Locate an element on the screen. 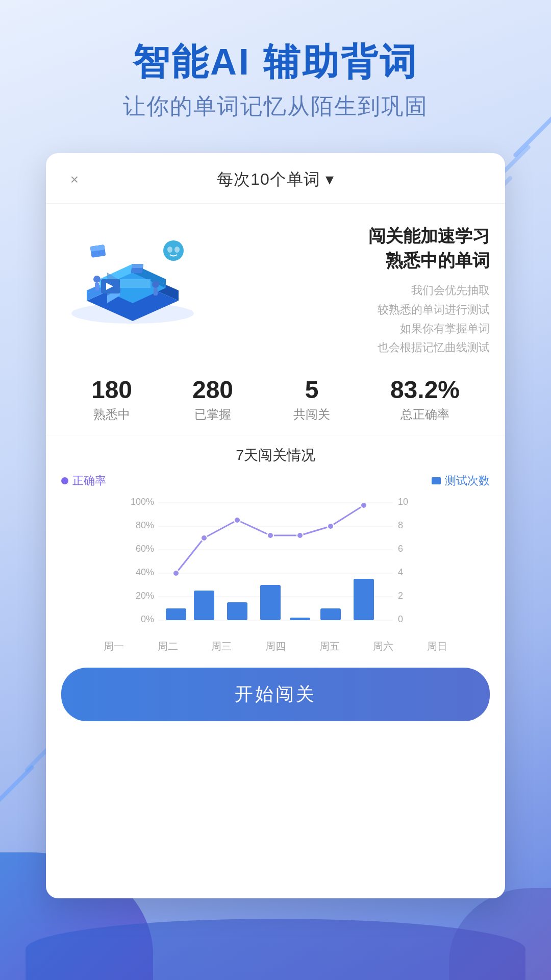 This screenshot has width=551, height=980. chart-legend: 正确率 测试次数 is located at coordinates (276, 481).